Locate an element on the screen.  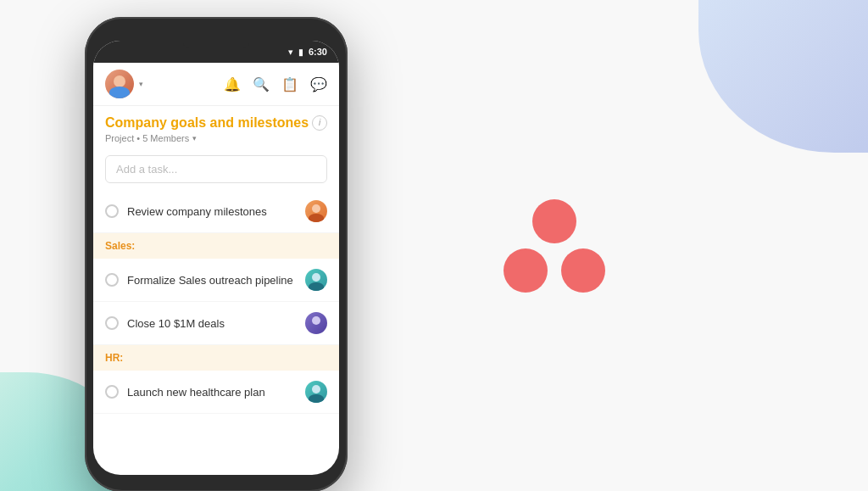
task-item-left: Close 10 $1M deals is located at coordinates (164, 323).